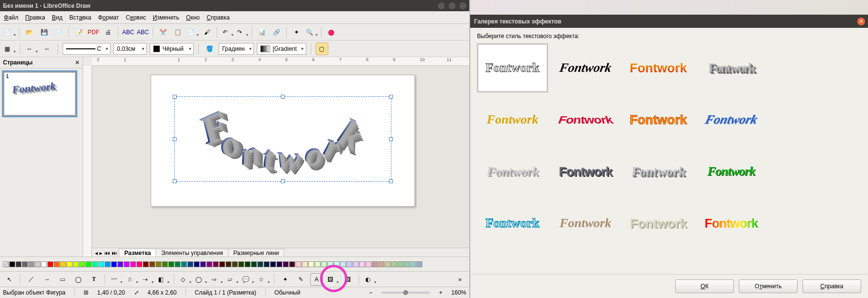 This screenshot has height=298, width=868. Describe the element at coordinates (322, 49) in the screenshot. I see `shadow-button: ▢` at that location.